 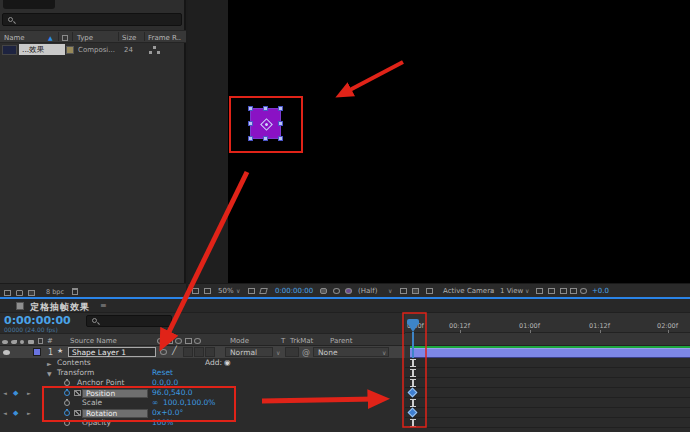 I want to click on show-channel-icon, so click(x=348, y=291).